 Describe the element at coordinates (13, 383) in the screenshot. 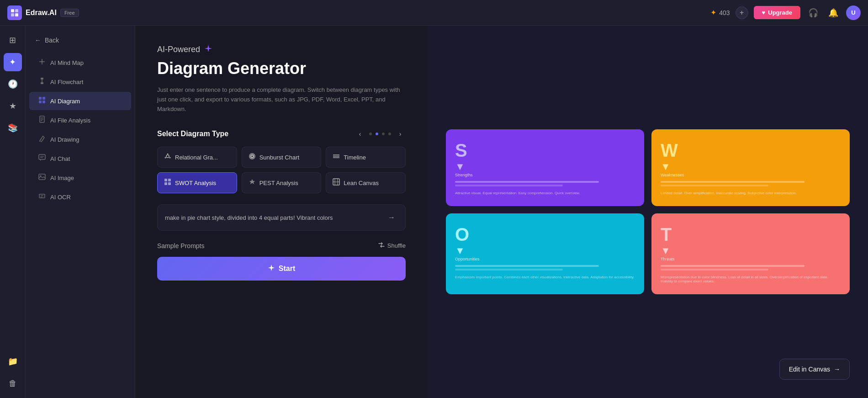

I see `sidebar-trash-button: 🗑` at that location.